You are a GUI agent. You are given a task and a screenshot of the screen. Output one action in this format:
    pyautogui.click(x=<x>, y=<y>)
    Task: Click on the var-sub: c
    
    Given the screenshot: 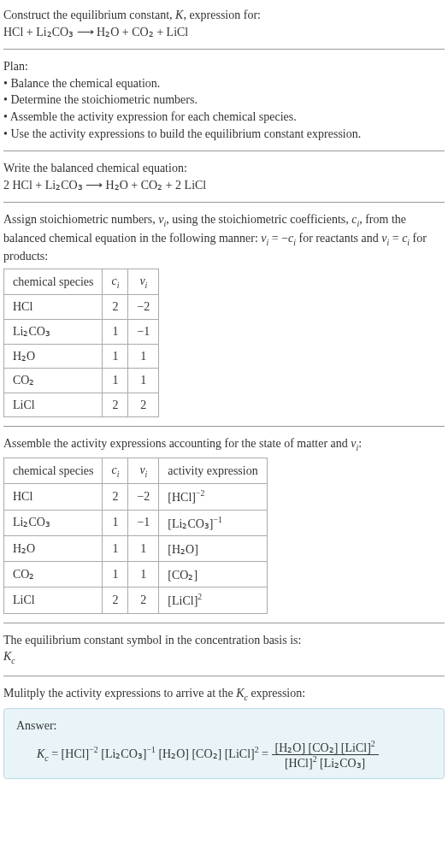 What is the action you would take?
    pyautogui.click(x=13, y=660)
    